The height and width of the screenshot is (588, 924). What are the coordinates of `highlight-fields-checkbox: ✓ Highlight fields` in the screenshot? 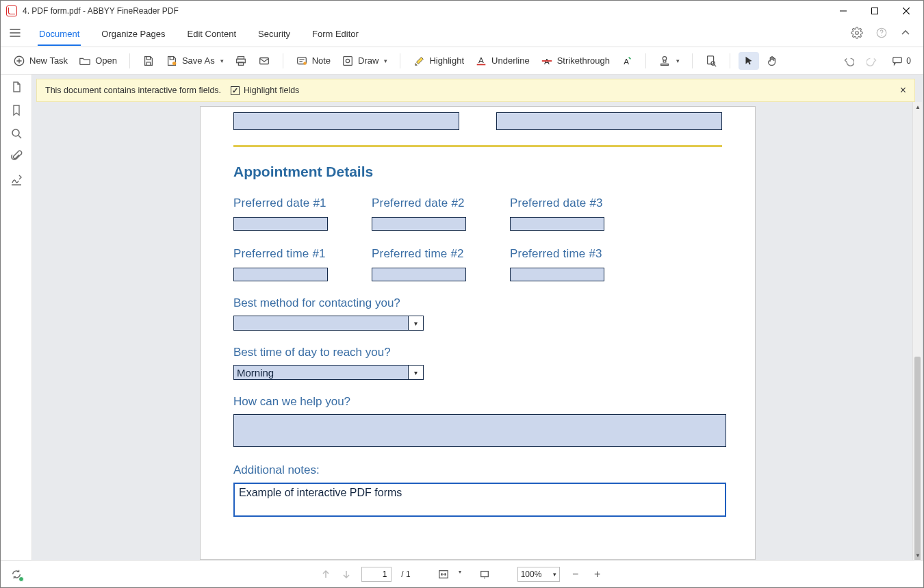 It's located at (265, 90).